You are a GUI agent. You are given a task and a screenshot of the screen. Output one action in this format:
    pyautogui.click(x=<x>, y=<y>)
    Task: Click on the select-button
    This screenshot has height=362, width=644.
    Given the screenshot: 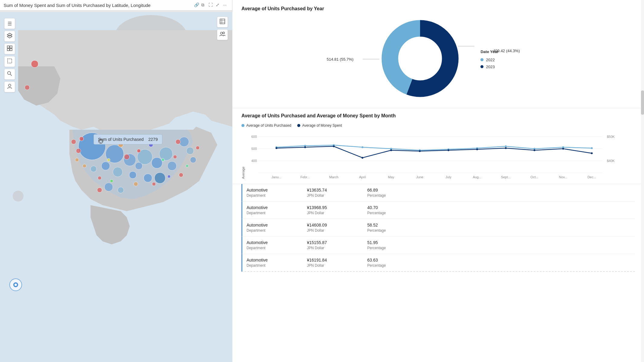 What is the action you would take?
    pyautogui.click(x=10, y=62)
    